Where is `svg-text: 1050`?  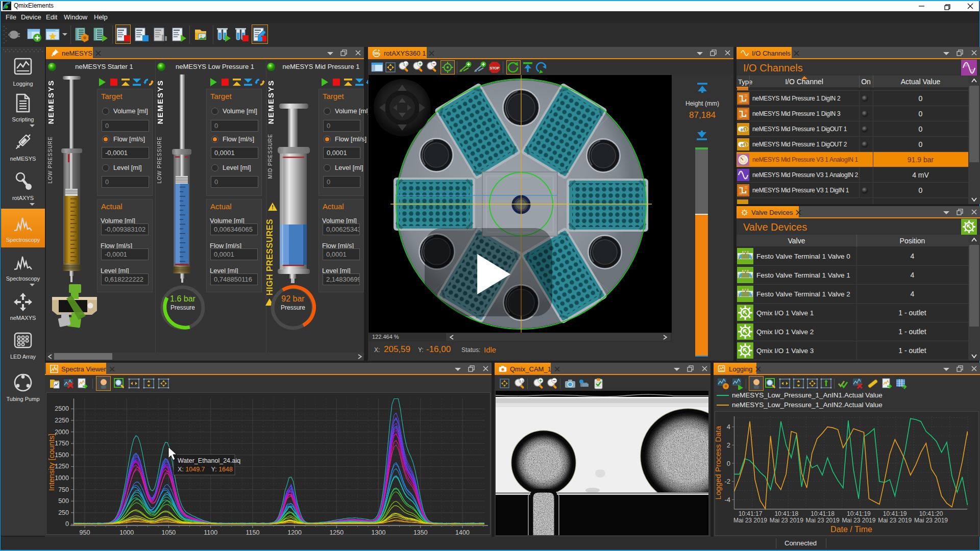
svg-text: 1050 is located at coordinates (168, 533).